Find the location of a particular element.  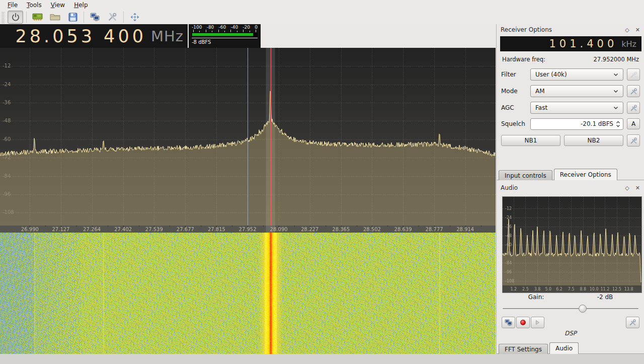

hardware-freq-row: Hardware freq: 27.952000 MHz is located at coordinates (571, 59).